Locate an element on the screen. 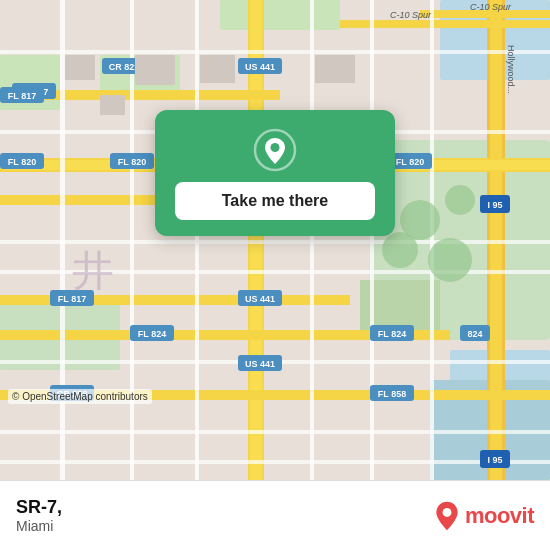 The height and width of the screenshot is (550, 550). moovit-logo: moovit is located at coordinates (484, 516).